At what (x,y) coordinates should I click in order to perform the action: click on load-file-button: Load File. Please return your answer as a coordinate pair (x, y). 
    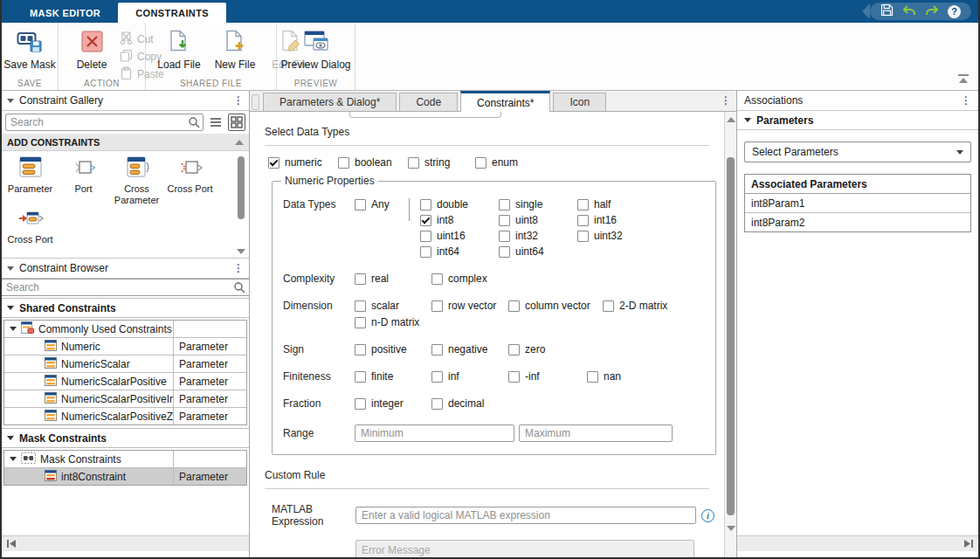
    Looking at the image, I should click on (179, 51).